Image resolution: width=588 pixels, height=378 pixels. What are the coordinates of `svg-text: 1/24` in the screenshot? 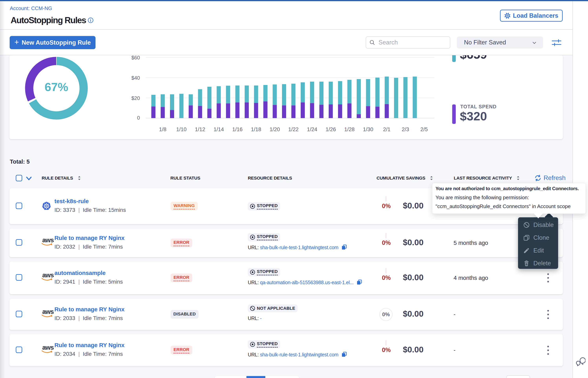 It's located at (312, 129).